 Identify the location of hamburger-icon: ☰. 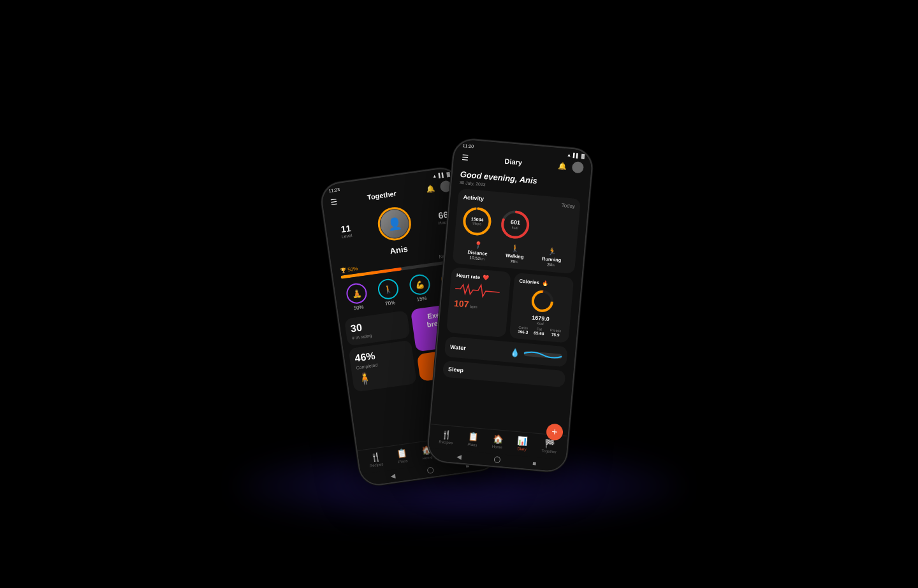
(334, 201).